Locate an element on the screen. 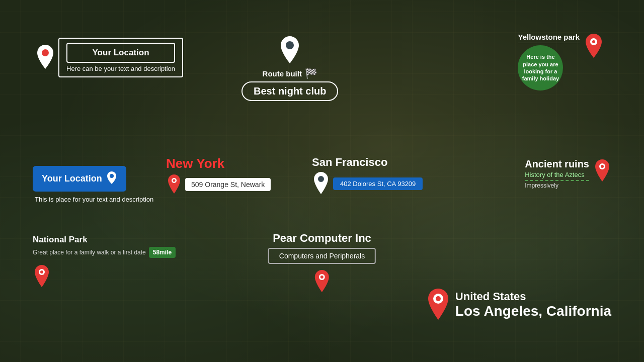 The height and width of the screenshot is (362, 644). route-built-text: Route built is located at coordinates (282, 73).